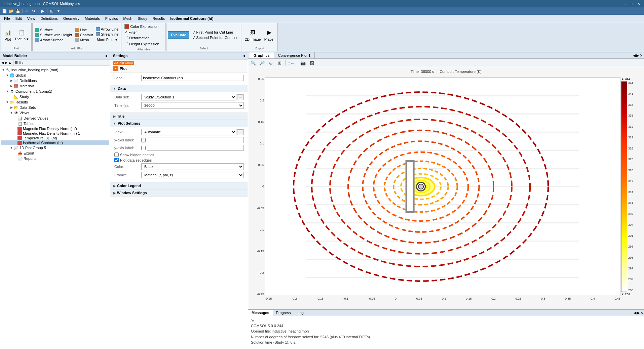 This screenshot has width=644, height=349. What do you see at coordinates (634, 56) in the screenshot?
I see `graphics-tab-left-button: ◀` at bounding box center [634, 56].